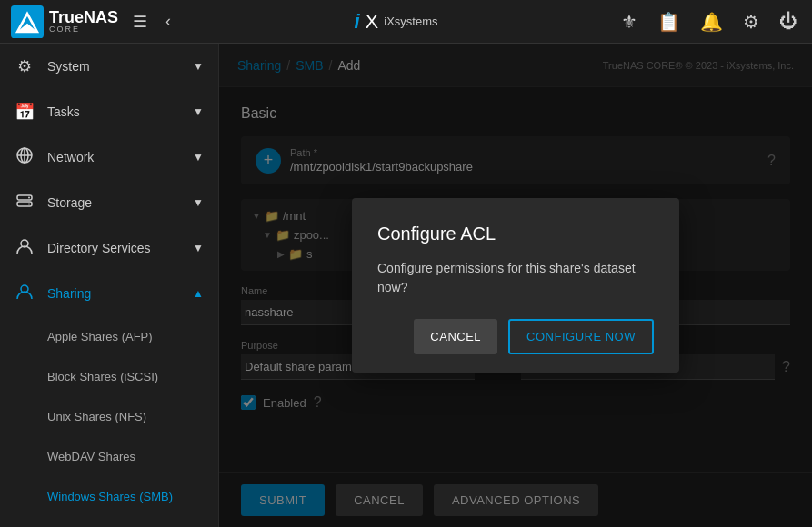 This screenshot has height=527, width=812. Describe the element at coordinates (356, 22) in the screenshot. I see `ix-i-letter: i` at that location.